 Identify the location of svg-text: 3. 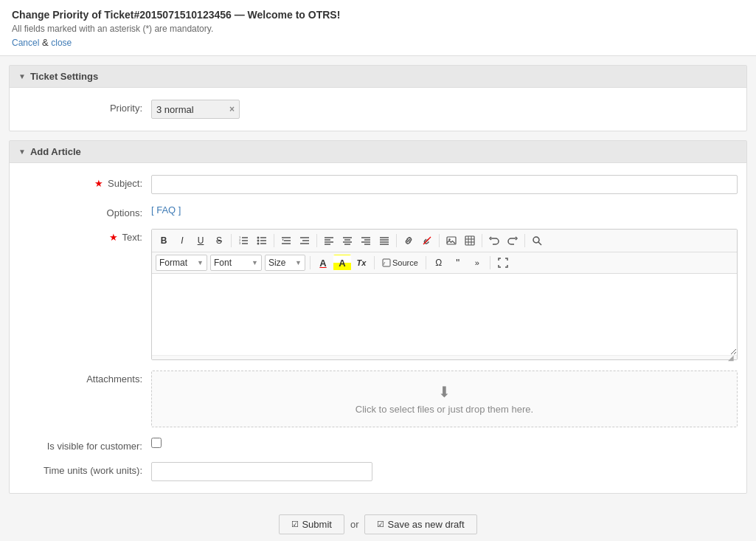
(240, 244).